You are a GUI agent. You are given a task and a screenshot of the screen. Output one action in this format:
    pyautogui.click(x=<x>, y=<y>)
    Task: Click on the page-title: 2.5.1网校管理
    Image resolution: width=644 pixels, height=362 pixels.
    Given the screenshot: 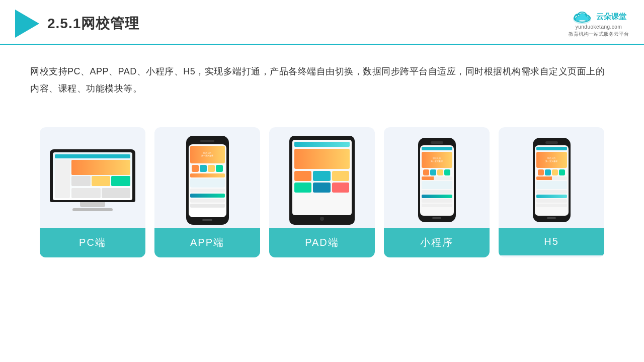 What is the action you would take?
    pyautogui.click(x=94, y=24)
    